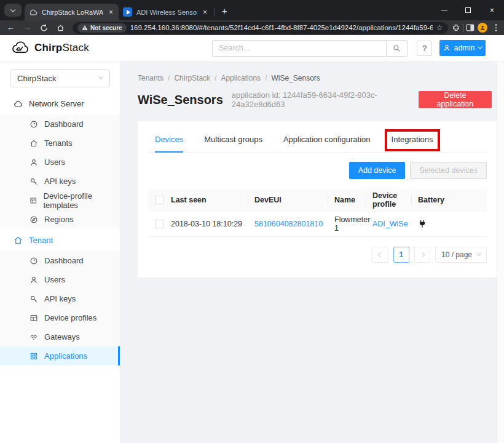  I want to click on sidebar-item-dashboard: Dashboard, so click(60, 124).